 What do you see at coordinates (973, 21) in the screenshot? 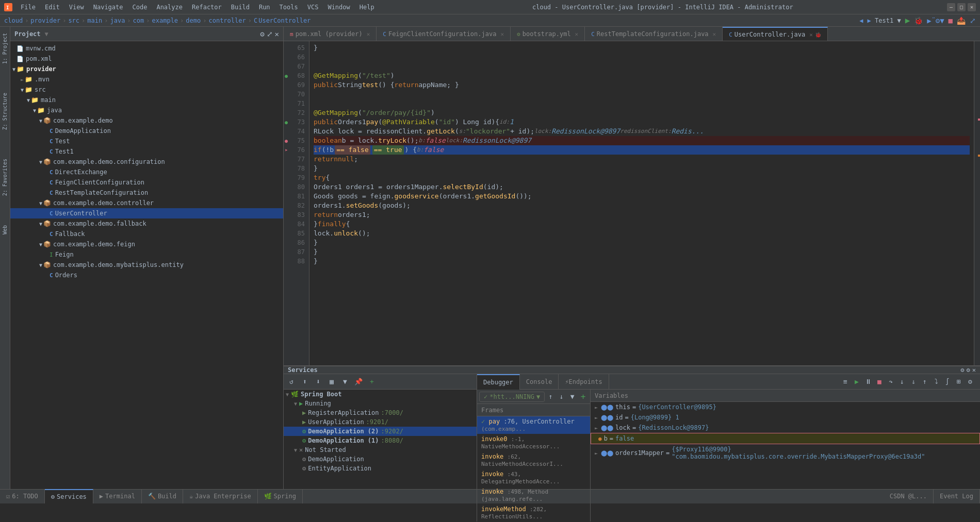
I see `expand-button: ⤢` at bounding box center [973, 21].